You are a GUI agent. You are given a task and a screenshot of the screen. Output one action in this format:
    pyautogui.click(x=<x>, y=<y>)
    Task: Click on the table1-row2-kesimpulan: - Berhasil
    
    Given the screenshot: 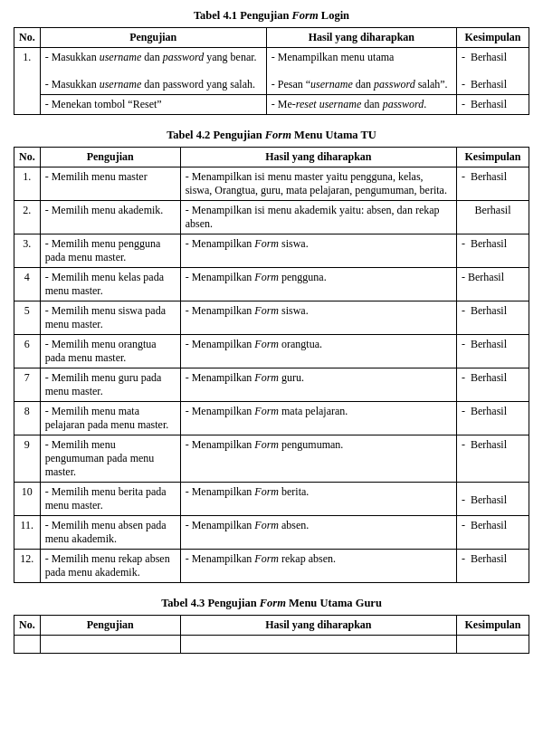 What is the action you would take?
    pyautogui.click(x=493, y=105)
    